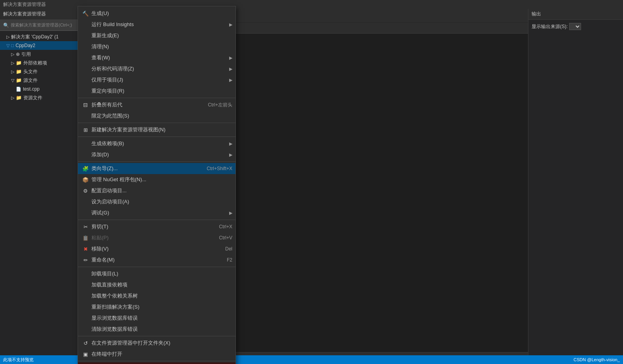 The width and height of the screenshot is (623, 364). What do you see at coordinates (85, 69) in the screenshot?
I see `analyze-icon` at bounding box center [85, 69].